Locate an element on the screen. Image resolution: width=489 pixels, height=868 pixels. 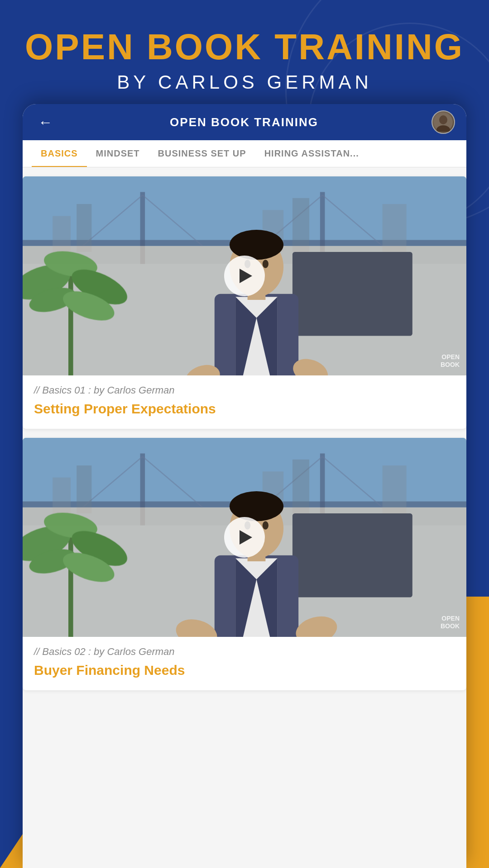
navbar-title: OPEN BOOK TRAINING is located at coordinates (244, 122).